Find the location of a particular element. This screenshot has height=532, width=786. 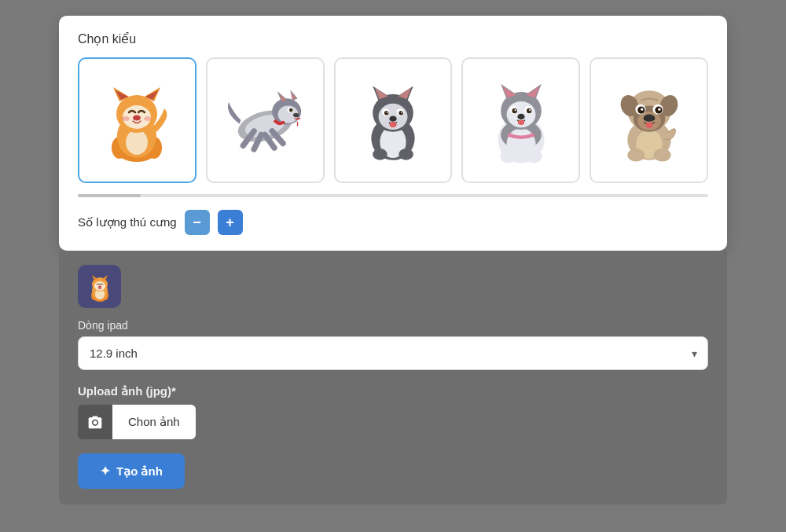

camera-button is located at coordinates (95, 422).